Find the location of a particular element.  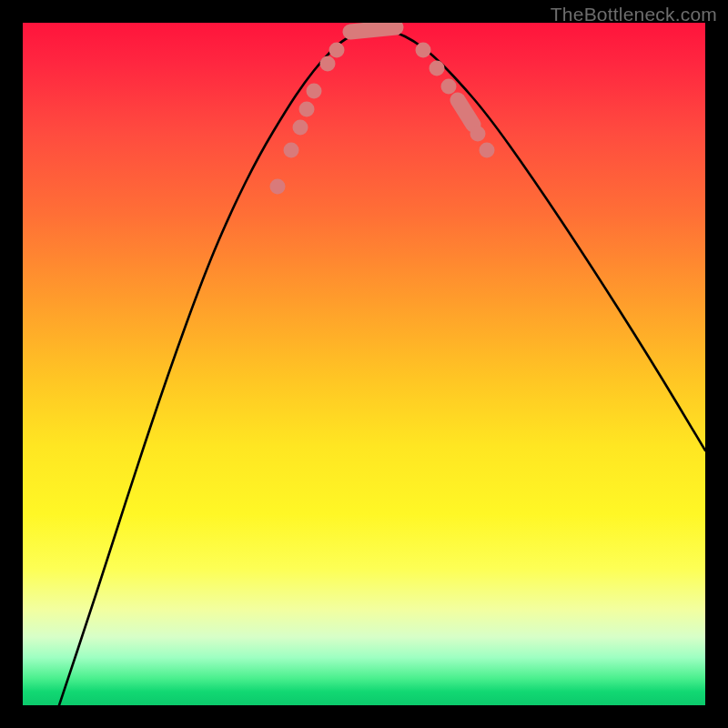

marker-layer is located at coordinates (382, 109).